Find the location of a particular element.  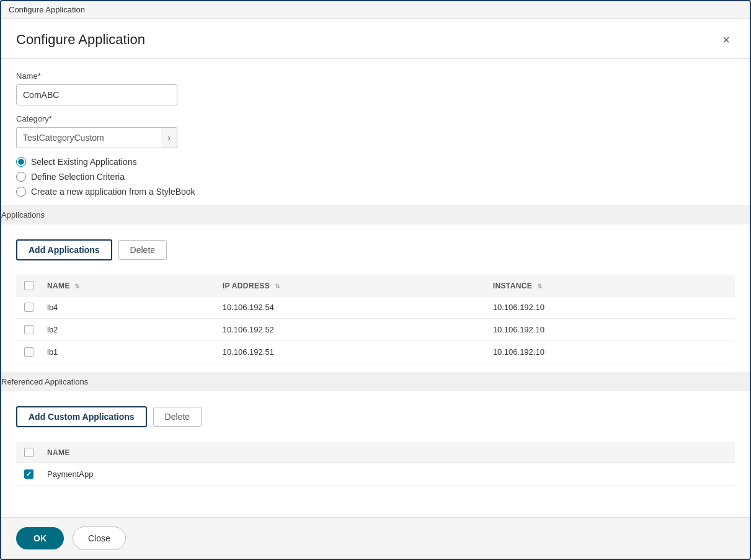

instance-sort-icon: ⇅ is located at coordinates (540, 287).